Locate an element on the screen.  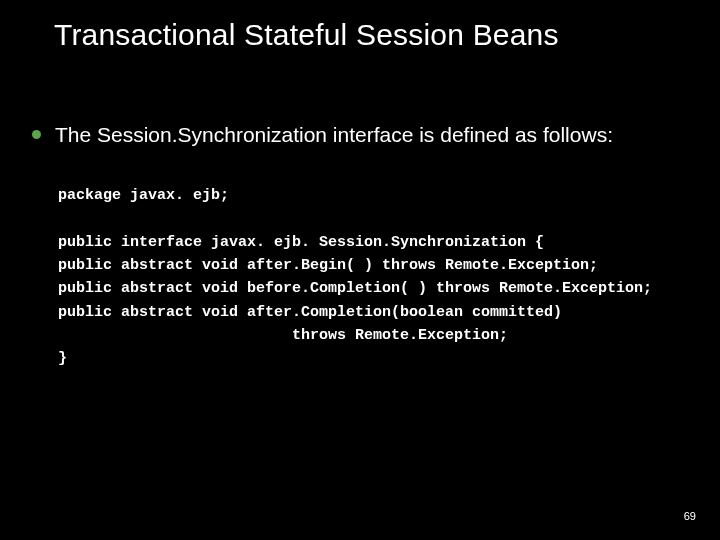
code-line: public interface javax. ejb. Session.Syn… is located at coordinates (301, 242).